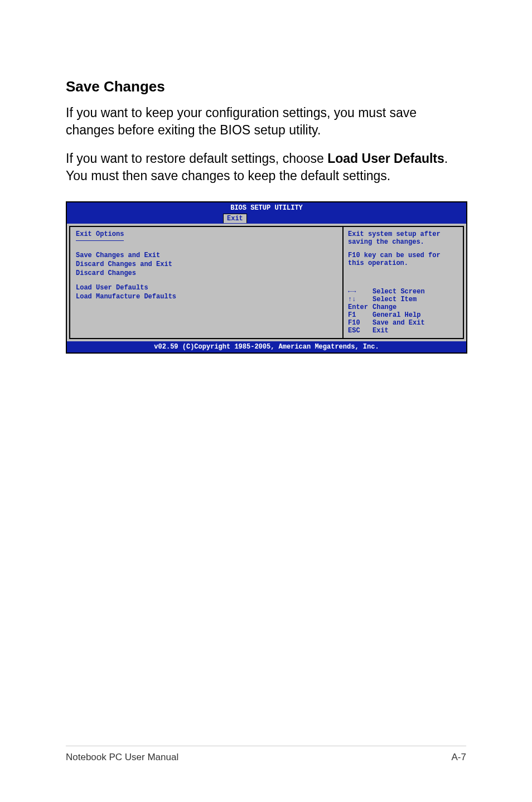 The width and height of the screenshot is (532, 802). I want to click on bios-option-load-manufacture-defaults: Load Manufacture Defaults, so click(206, 297).